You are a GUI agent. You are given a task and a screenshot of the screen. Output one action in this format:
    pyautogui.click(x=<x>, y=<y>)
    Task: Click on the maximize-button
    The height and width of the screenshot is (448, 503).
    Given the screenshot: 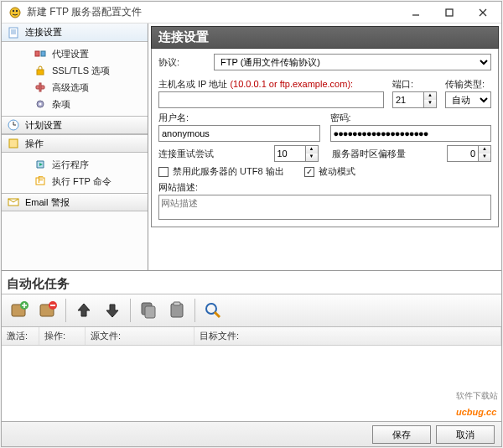 What is the action you would take?
    pyautogui.click(x=449, y=13)
    